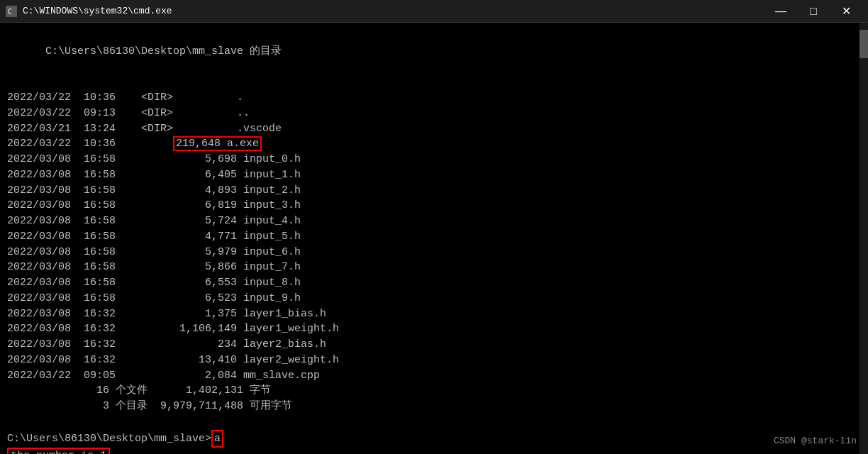 The image size is (868, 454). I want to click on entry-aexe: 2022/03/22 10:36 219,648 a.exe, so click(434, 144).